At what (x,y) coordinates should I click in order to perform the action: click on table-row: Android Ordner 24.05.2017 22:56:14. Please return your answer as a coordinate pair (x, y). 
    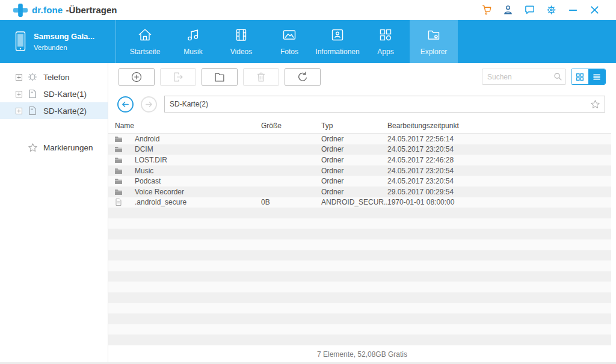
    Looking at the image, I should click on (360, 139).